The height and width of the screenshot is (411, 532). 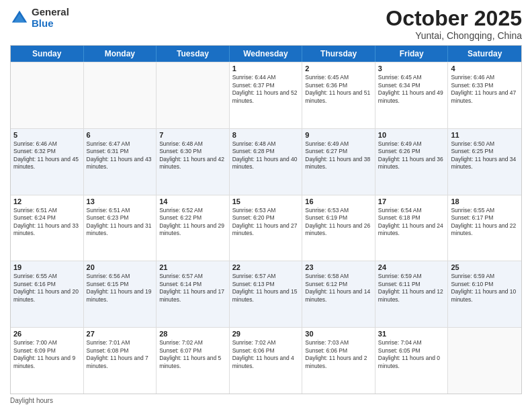 What do you see at coordinates (47, 355) in the screenshot?
I see `day-info: Sunrise: 7:00 AM Sunset: 6:09 PM Dayligh…` at bounding box center [47, 355].